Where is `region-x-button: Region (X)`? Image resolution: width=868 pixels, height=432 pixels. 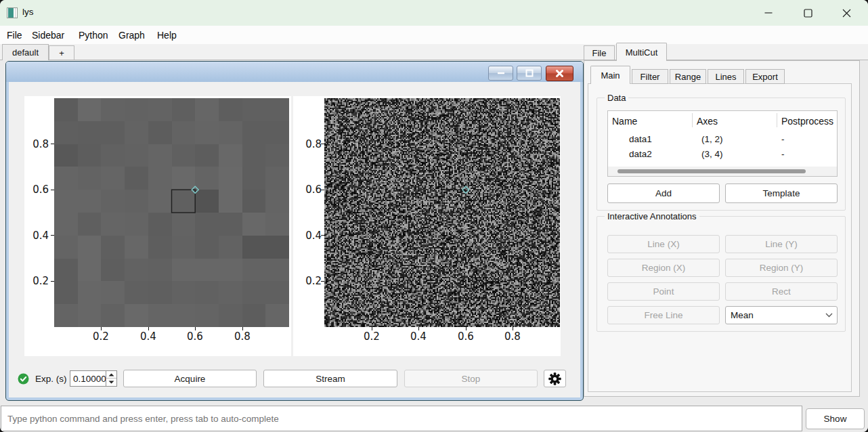
region-x-button: Region (X) is located at coordinates (664, 268).